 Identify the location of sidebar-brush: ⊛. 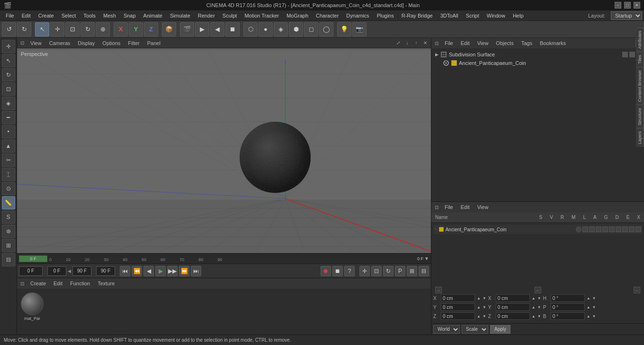
(9, 231).